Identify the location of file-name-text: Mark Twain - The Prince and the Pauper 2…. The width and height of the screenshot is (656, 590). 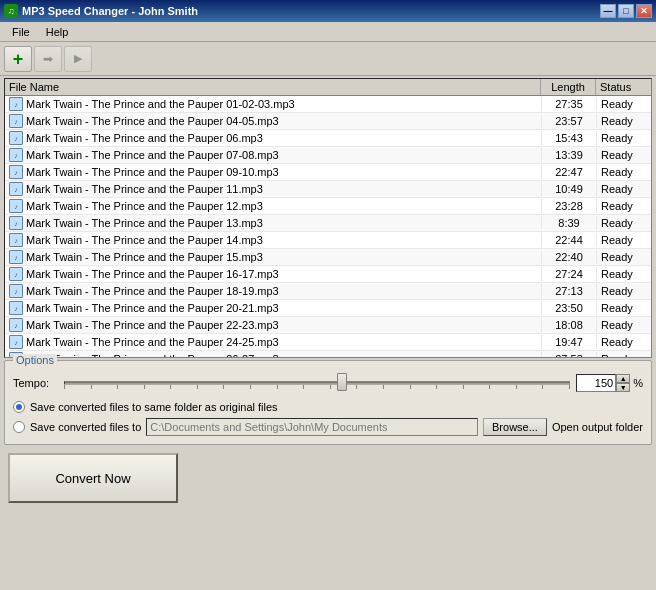
(152, 308).